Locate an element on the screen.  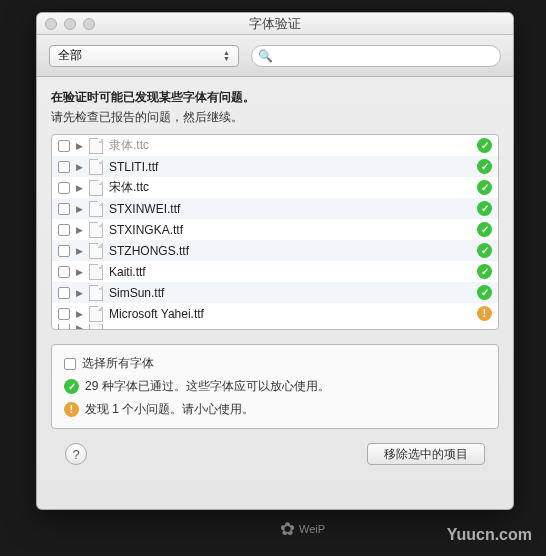
list-item: ▶Kaiti.ttf✓ is located at coordinates (275, 272).